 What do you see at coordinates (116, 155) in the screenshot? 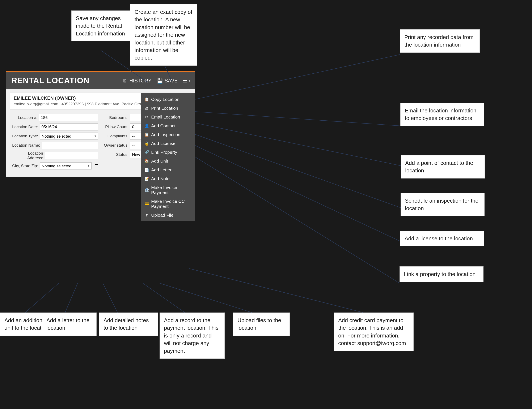
I see `status-label: Status:` at bounding box center [116, 155].